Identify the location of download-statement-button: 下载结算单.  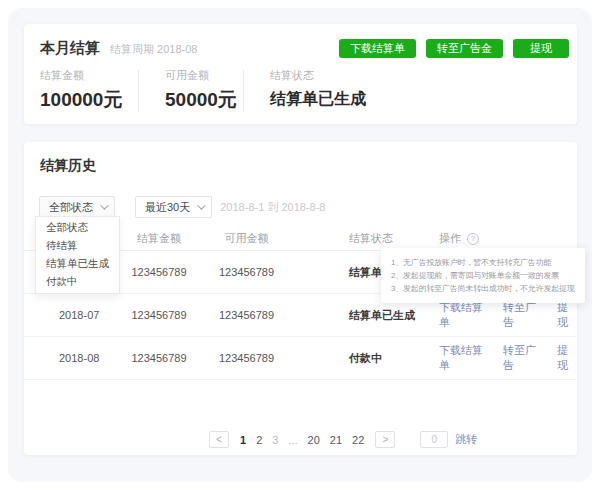
(378, 48).